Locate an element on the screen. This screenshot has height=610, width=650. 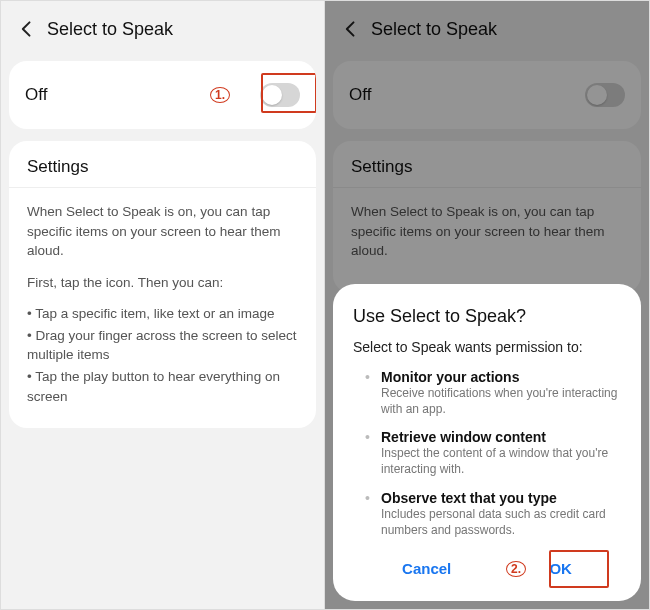
desc-paragraph-1: When Select to Speak is on, you can tap … is located at coordinates (162, 232).